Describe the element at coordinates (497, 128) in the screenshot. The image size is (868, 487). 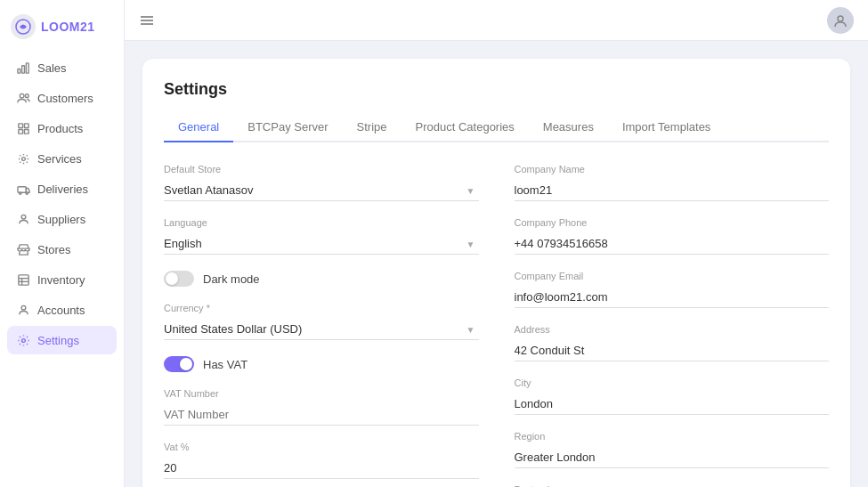
I see `tabs-bar: General BTCPay Server Stripe Product Cat…` at that location.